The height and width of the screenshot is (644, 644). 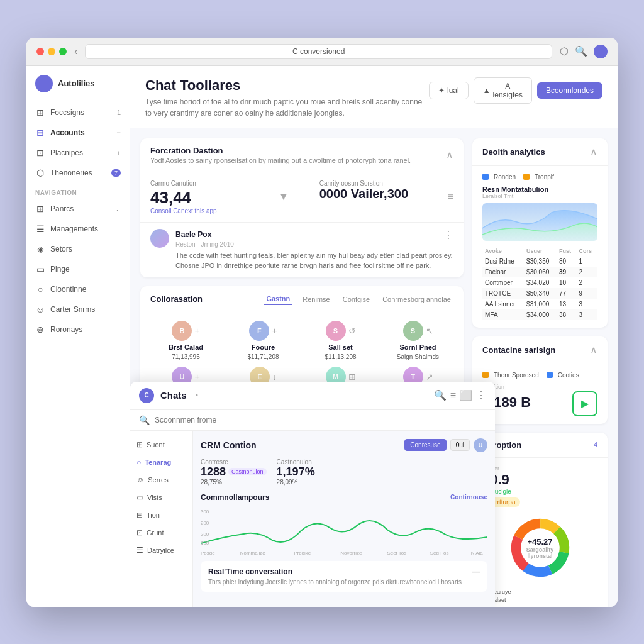 I want to click on campaign-play-button: ▶, so click(x=585, y=404).